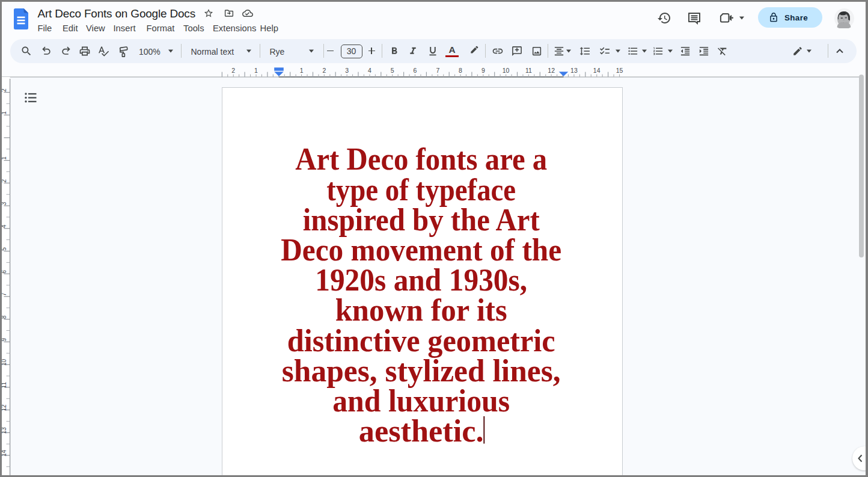 This screenshot has height=477, width=868. I want to click on svg-text: 5, so click(393, 70).